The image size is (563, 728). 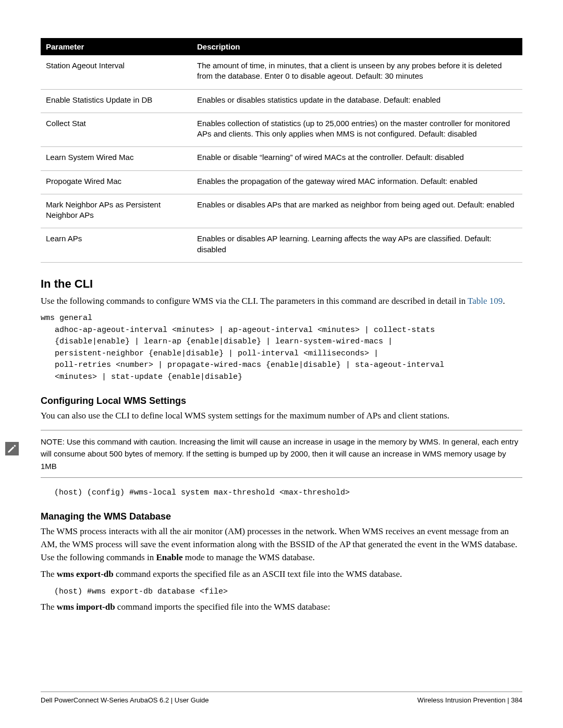 What do you see at coordinates (258, 574) in the screenshot?
I see `text: command exports the specified file as an…` at bounding box center [258, 574].